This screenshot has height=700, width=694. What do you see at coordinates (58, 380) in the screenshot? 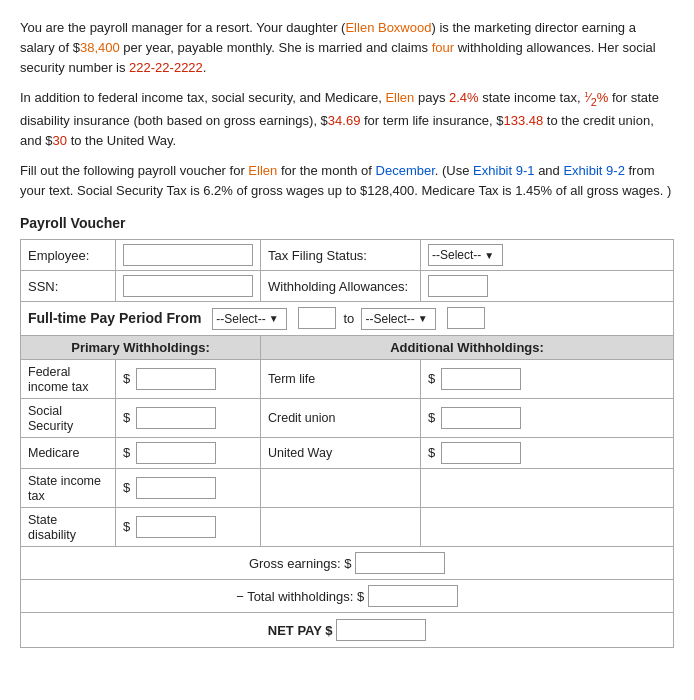
I see `federal-label: Federal income tax` at bounding box center [58, 380].